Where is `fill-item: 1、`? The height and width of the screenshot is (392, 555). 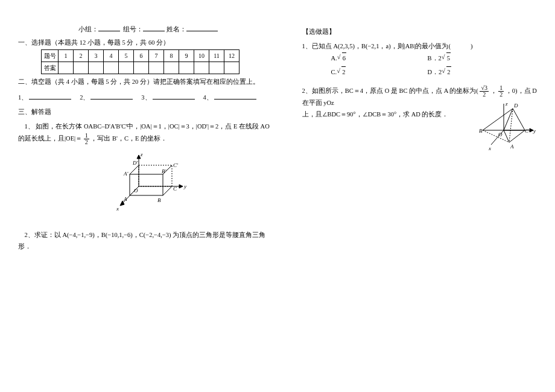 fill-item: 1、 is located at coordinates (23, 98).